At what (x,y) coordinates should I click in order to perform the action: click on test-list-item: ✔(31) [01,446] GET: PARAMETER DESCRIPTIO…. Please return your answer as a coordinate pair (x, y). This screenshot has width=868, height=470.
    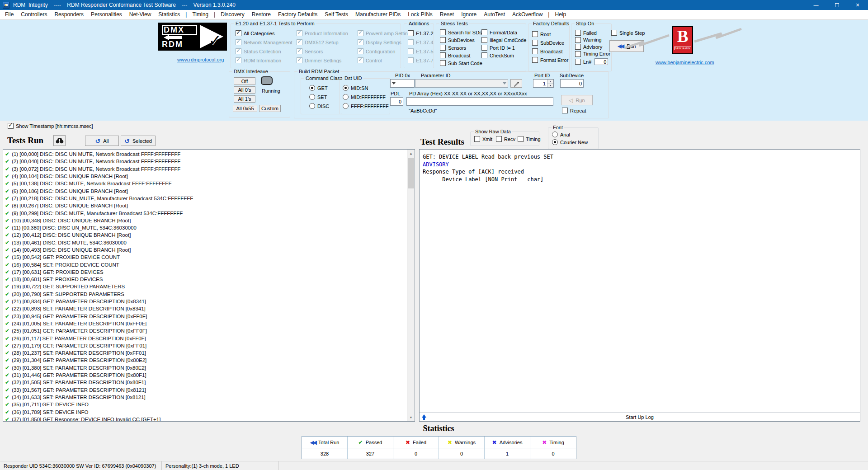
    Looking at the image, I should click on (210, 375).